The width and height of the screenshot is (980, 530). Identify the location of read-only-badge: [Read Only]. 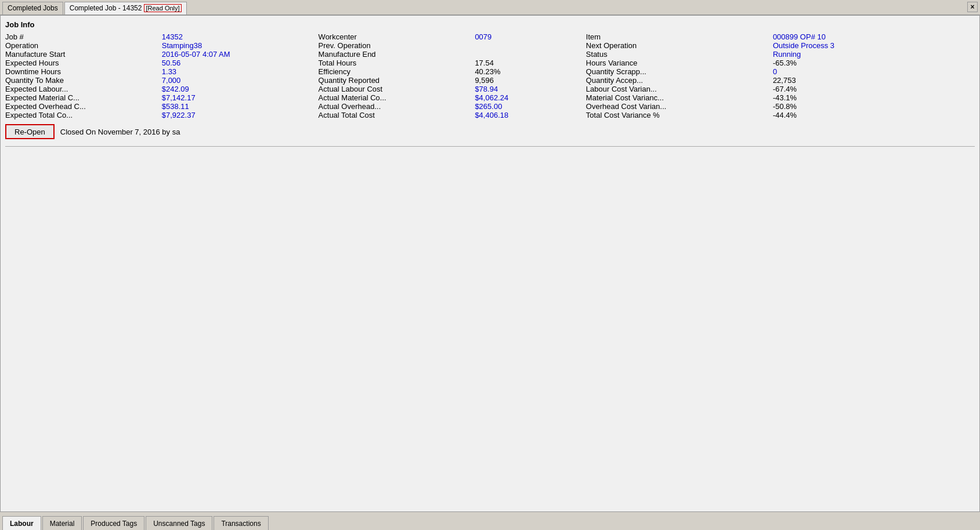
(162, 8).